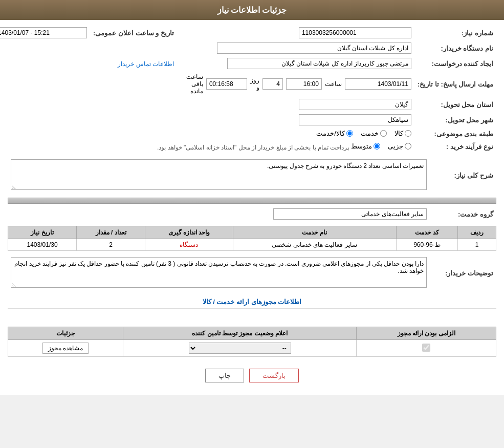 The height and width of the screenshot is (448, 504). Describe the element at coordinates (381, 146) in the screenshot. I see `process-radio-group: جزیی متوسط` at that location.